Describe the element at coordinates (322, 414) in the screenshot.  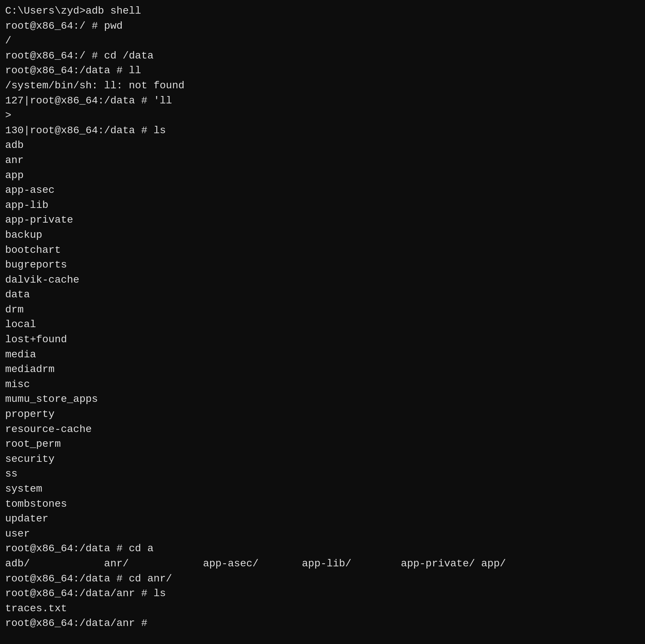
I see `terminal-line: property` at that location.